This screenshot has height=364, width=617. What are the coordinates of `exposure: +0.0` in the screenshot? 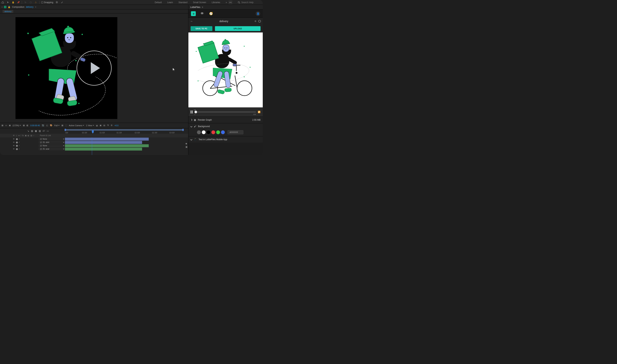 It's located at (116, 126).